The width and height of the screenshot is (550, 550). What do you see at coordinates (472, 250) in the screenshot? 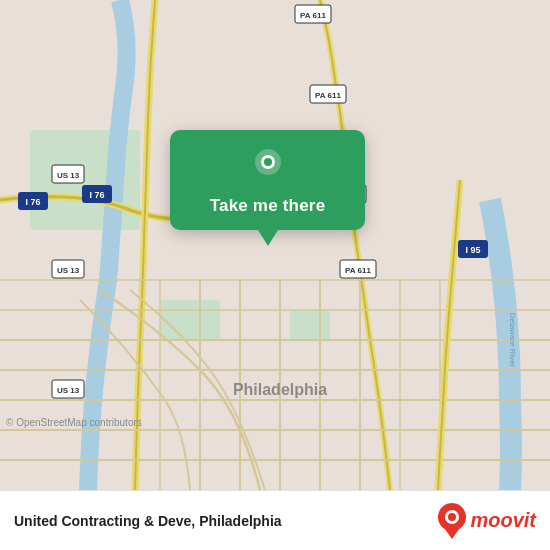
I see `svg-text: I 95` at bounding box center [472, 250].